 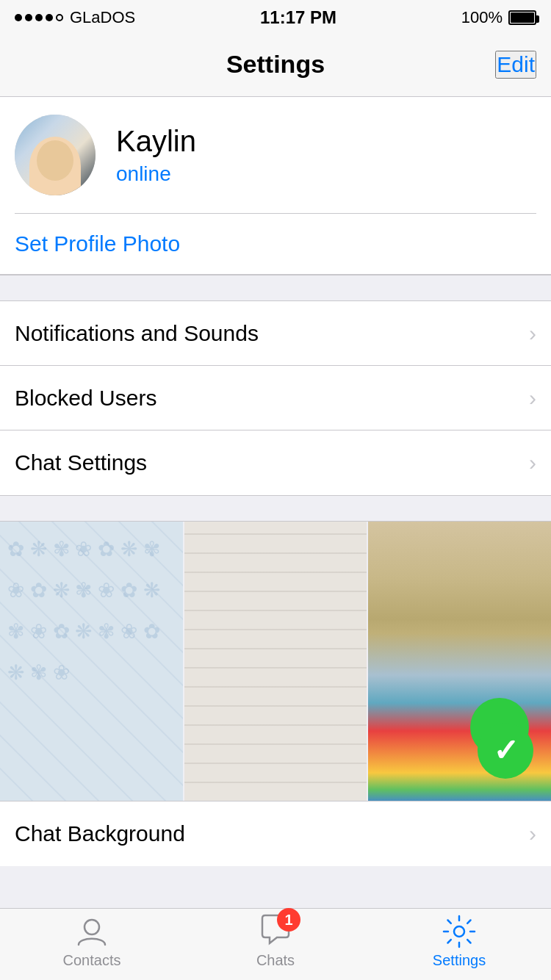 What do you see at coordinates (276, 398) in the screenshot?
I see `menu-item-blocked: Blocked Users ›` at bounding box center [276, 398].